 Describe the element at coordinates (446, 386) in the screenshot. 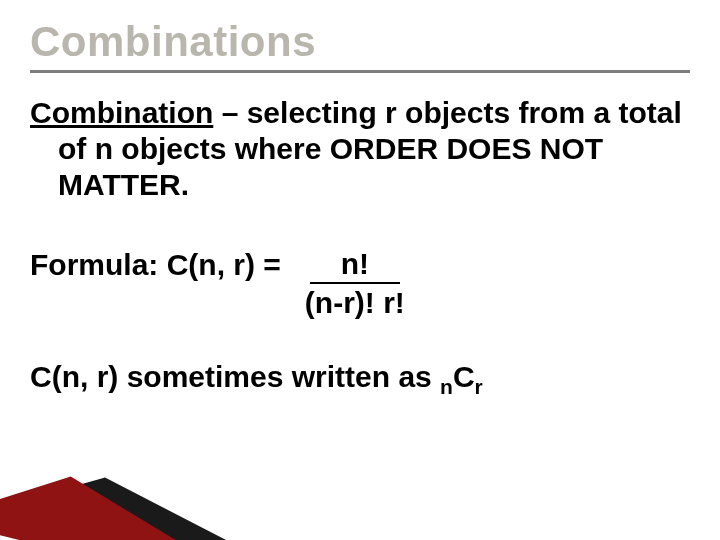

I see `notation-sub-n: n` at that location.